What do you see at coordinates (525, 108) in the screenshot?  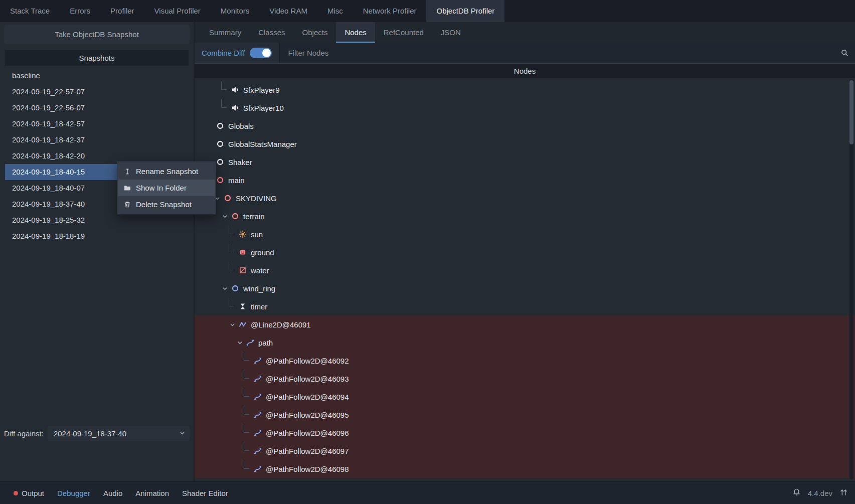 I see `tree-row-sfxplayer10: SfxPlayer10` at bounding box center [525, 108].